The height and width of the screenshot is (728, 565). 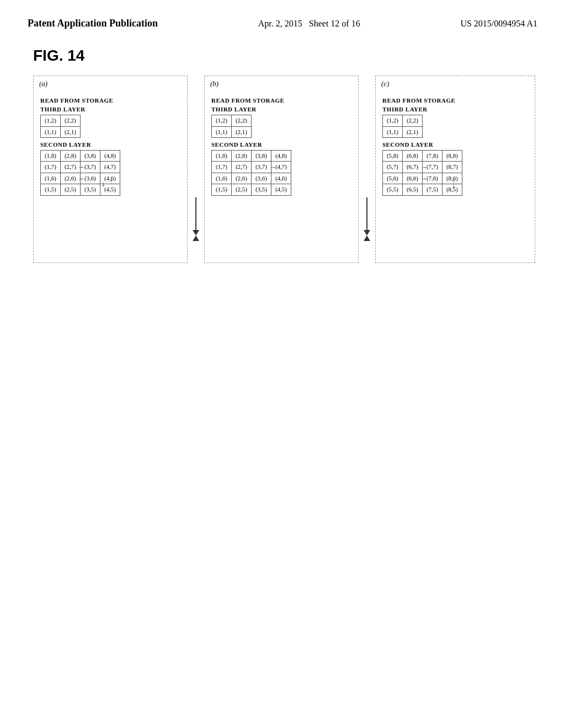 What do you see at coordinates (455, 169) in the screenshot?
I see `diagram-c: (c) READ FROM STORAGE THIRD LAYER (1,2) …` at bounding box center [455, 169].